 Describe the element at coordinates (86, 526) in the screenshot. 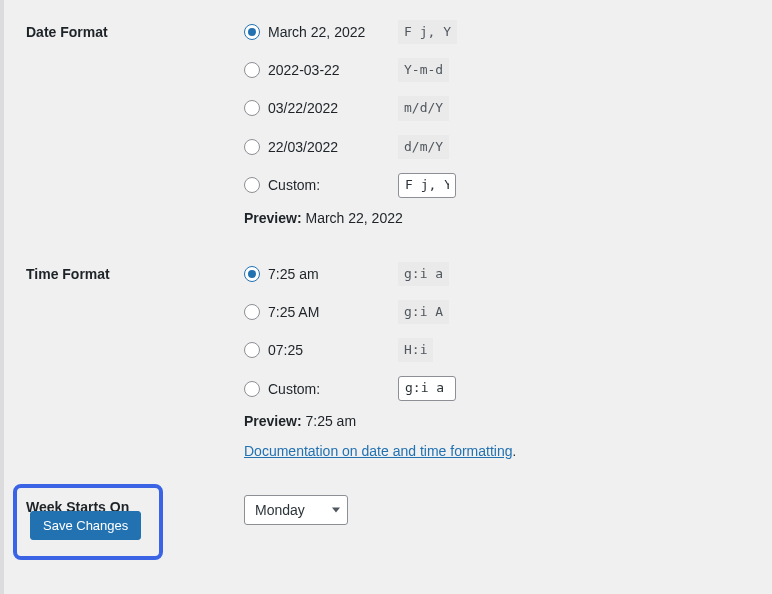

I see `save-button: Save Changes` at that location.